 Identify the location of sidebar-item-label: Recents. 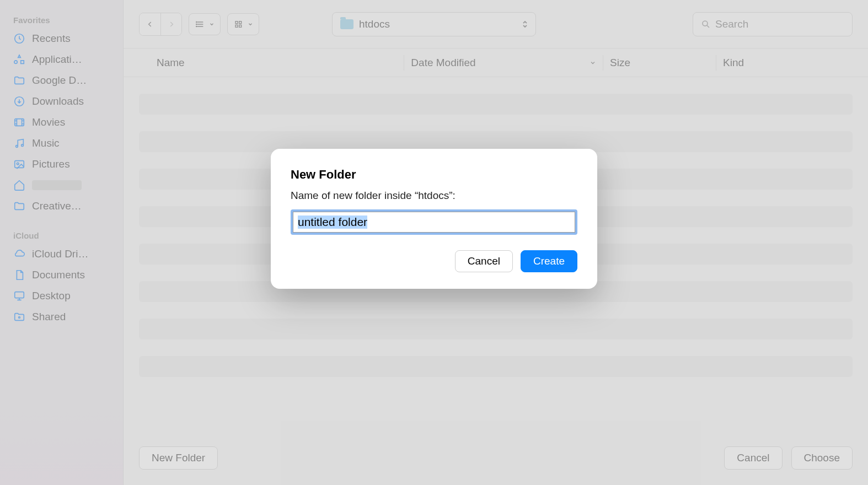
(51, 39).